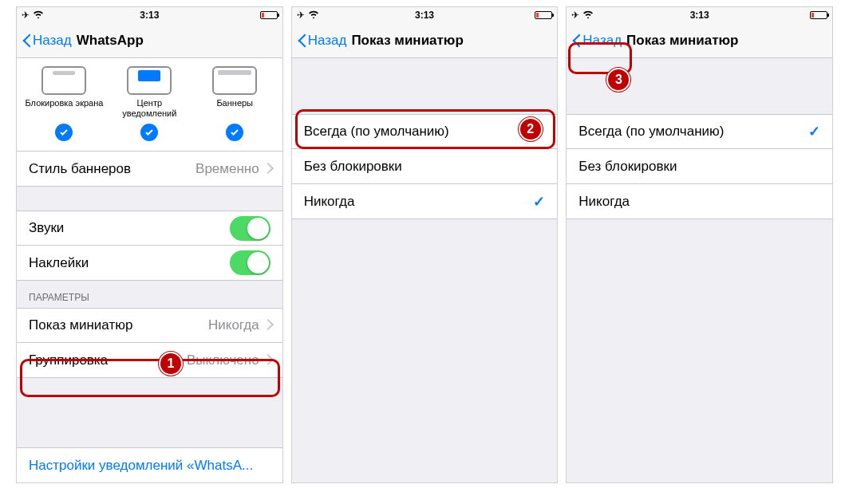 This screenshot has height=504, width=849. What do you see at coordinates (699, 202) in the screenshot?
I see `option-never: Никогда` at bounding box center [699, 202].